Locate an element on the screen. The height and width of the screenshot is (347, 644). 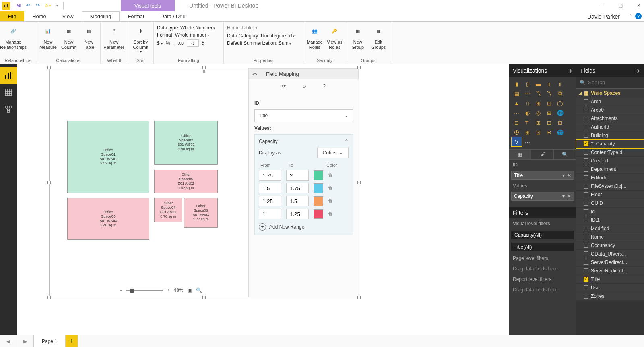
field-building: Building is located at coordinates (610, 135).